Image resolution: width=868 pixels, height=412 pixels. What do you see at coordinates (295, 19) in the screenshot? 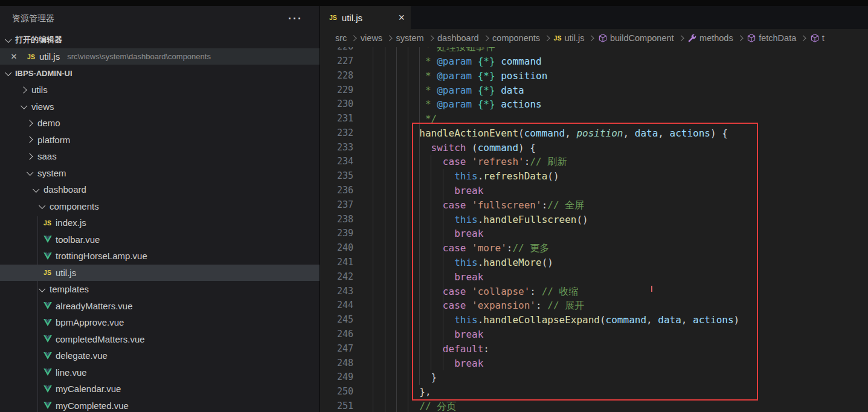
I see `more-actions-icon: ···` at bounding box center [295, 19].